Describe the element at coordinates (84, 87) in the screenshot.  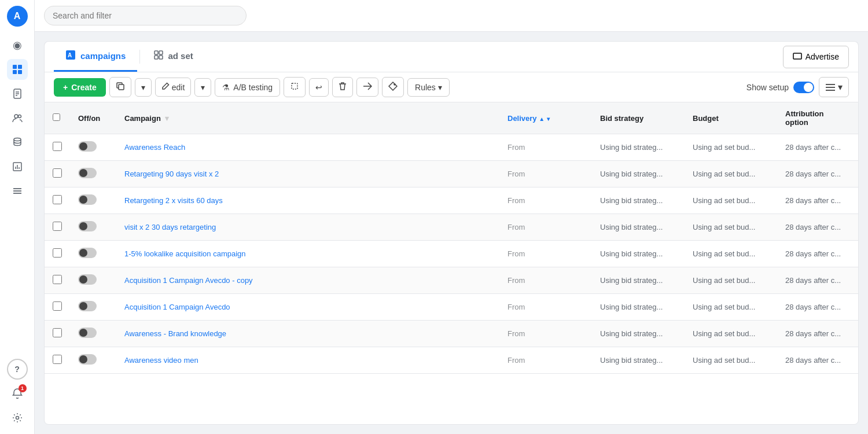
I see `create-label: Create` at that location.